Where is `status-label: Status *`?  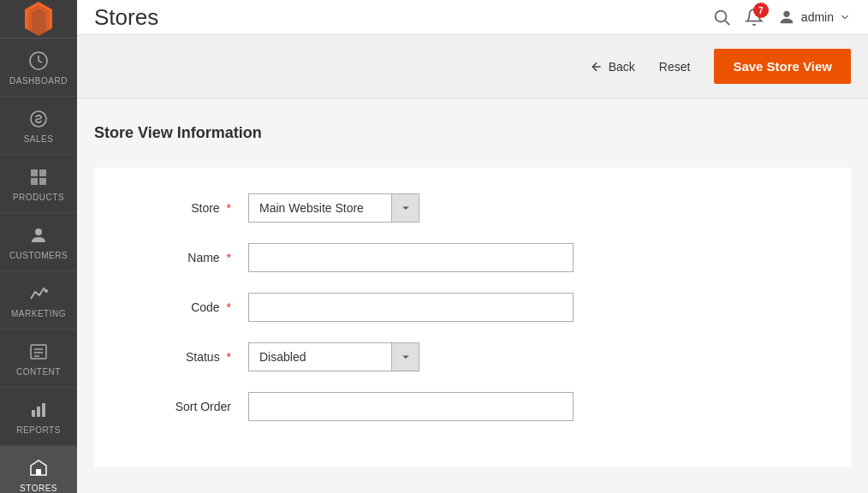 status-label: Status * is located at coordinates (180, 357).